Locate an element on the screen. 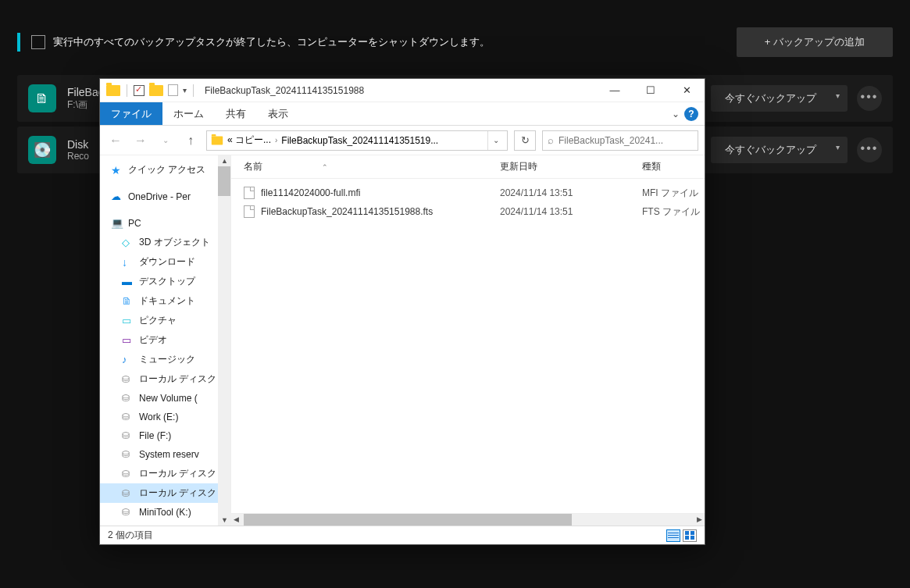  sidebar-item-onedrive: ☁OneDrive - Per is located at coordinates (166, 197).